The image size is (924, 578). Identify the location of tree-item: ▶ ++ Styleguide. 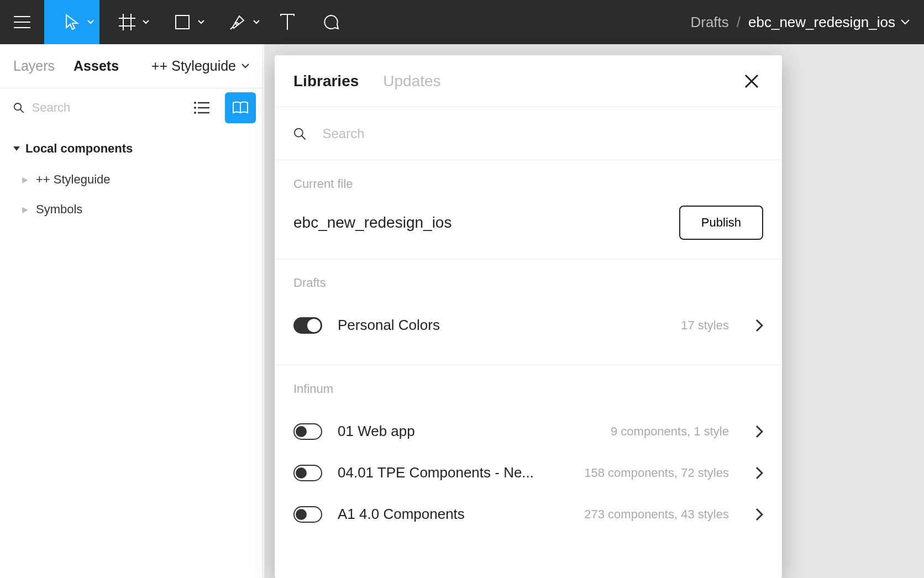
(132, 180).